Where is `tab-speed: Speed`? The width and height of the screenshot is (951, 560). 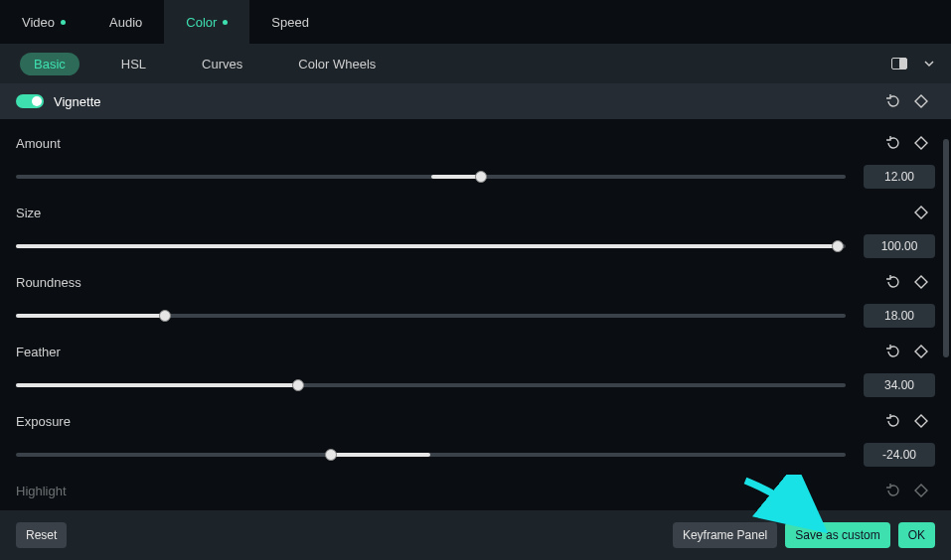
tab-speed: Speed is located at coordinates (290, 22).